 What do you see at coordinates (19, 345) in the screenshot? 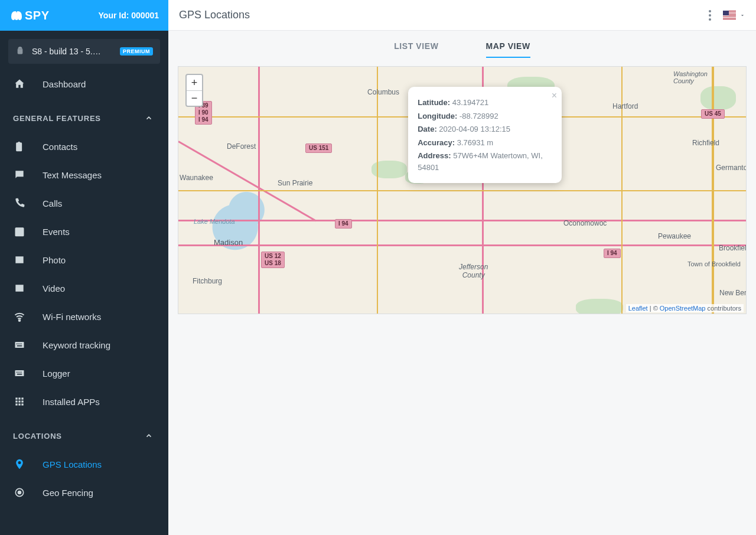
I see `keyboard-icon` at bounding box center [19, 345].